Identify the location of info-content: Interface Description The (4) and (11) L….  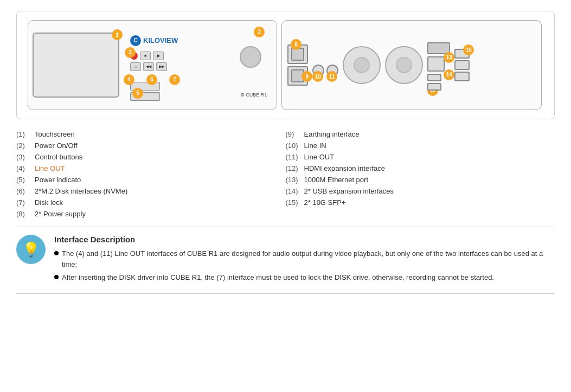
(305, 260).